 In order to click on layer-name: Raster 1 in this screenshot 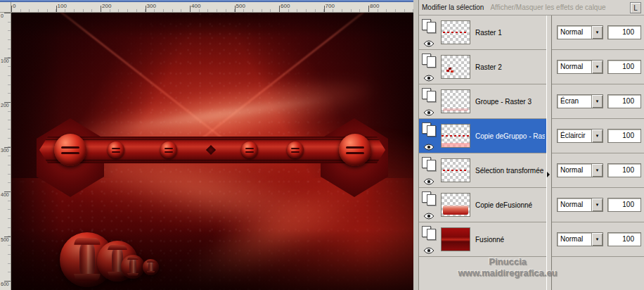, I will do `click(489, 32)`.